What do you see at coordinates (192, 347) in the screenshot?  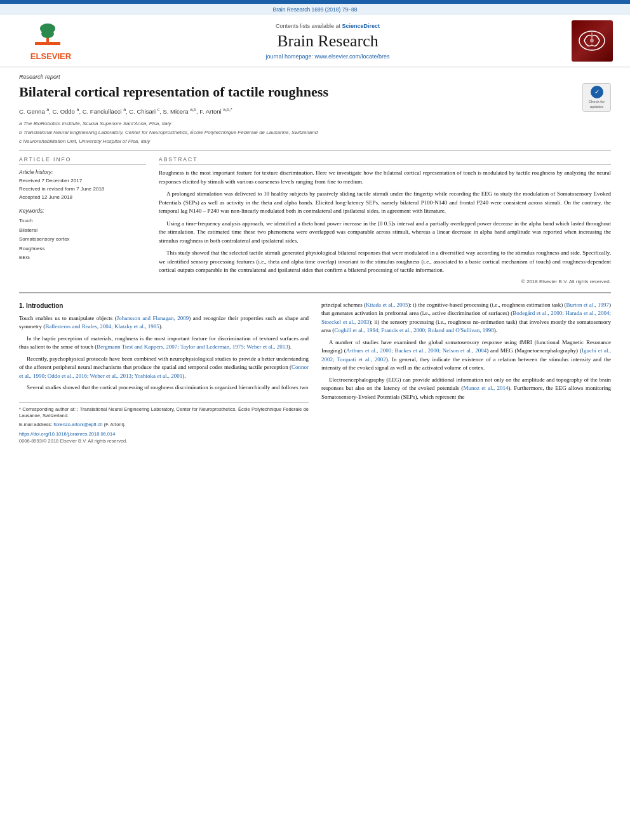 I see `ref-bergmann: Bergmann Tiest and Kappers, 2007; Taylor…` at bounding box center [192, 347].